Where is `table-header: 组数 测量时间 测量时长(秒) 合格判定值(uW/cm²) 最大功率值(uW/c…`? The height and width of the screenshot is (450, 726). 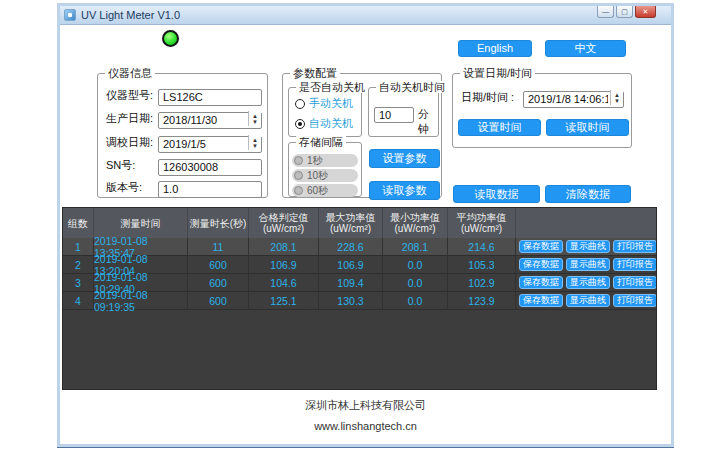
table-header: 组数 测量时间 测量时长(秒) 合格判定值(uW/cm²) 最大功率值(uW/c… is located at coordinates (360, 223).